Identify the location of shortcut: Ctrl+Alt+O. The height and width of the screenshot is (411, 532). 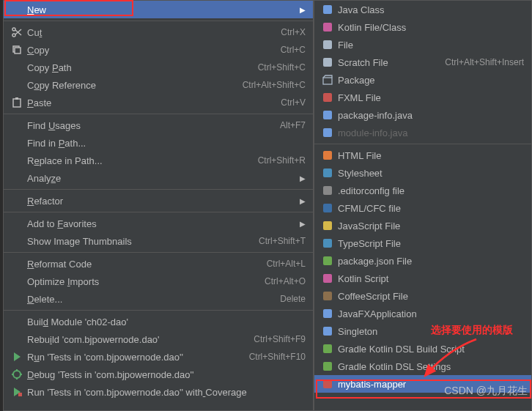
(285, 281).